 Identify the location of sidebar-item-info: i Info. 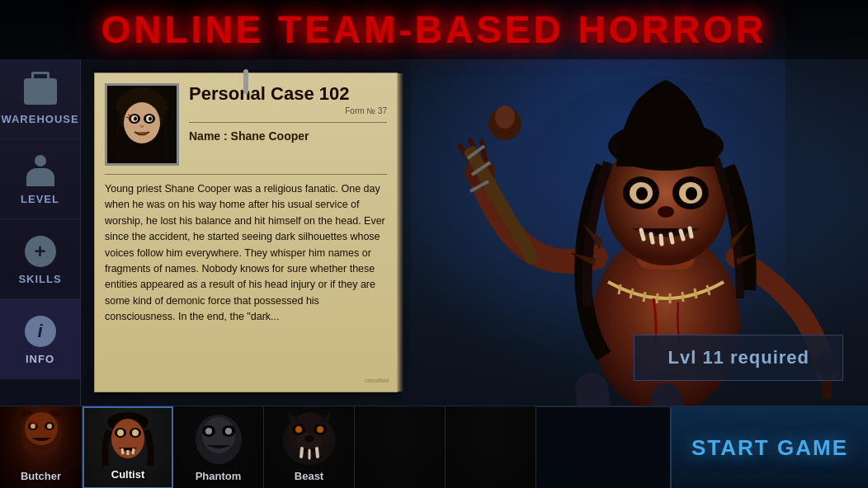
(40, 340).